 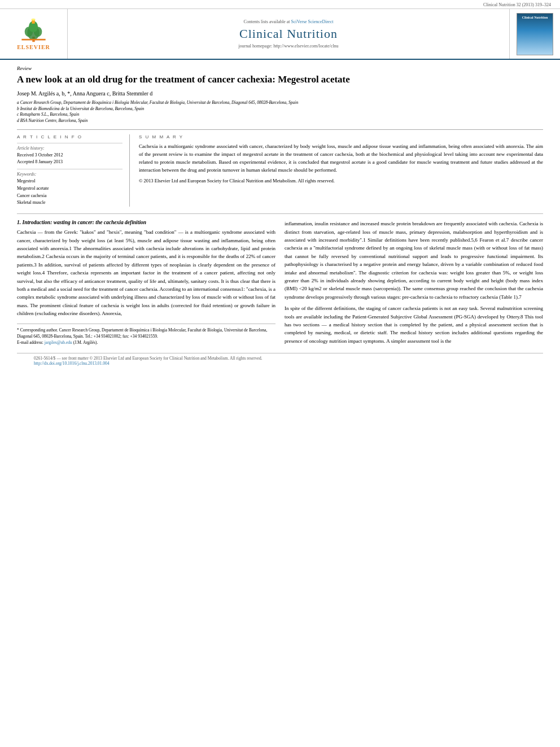 What do you see at coordinates (70, 174) in the screenshot?
I see `keywords-label: Keywords:` at bounding box center [70, 174].